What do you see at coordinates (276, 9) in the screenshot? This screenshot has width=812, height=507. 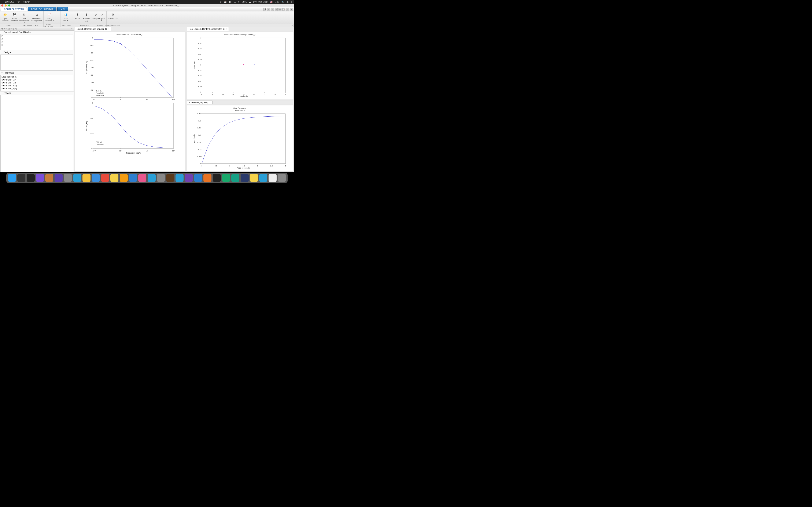 I see `quick-cut-icon: ✂` at bounding box center [276, 9].